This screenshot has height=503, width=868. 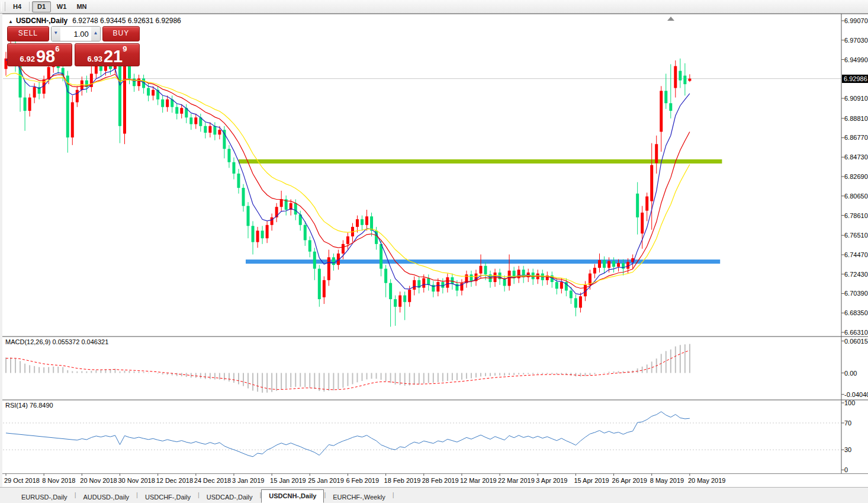 I want to click on date-tick-label: 26 Apr 2019, so click(x=630, y=480).